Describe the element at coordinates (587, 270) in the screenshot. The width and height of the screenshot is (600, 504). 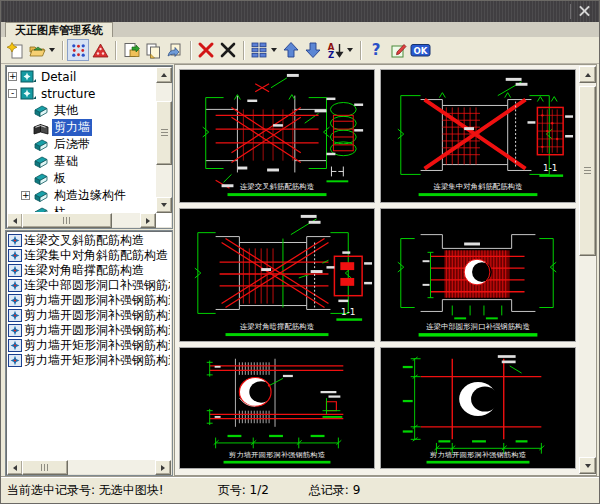
I see `canvas-vertical-scrollbar` at that location.